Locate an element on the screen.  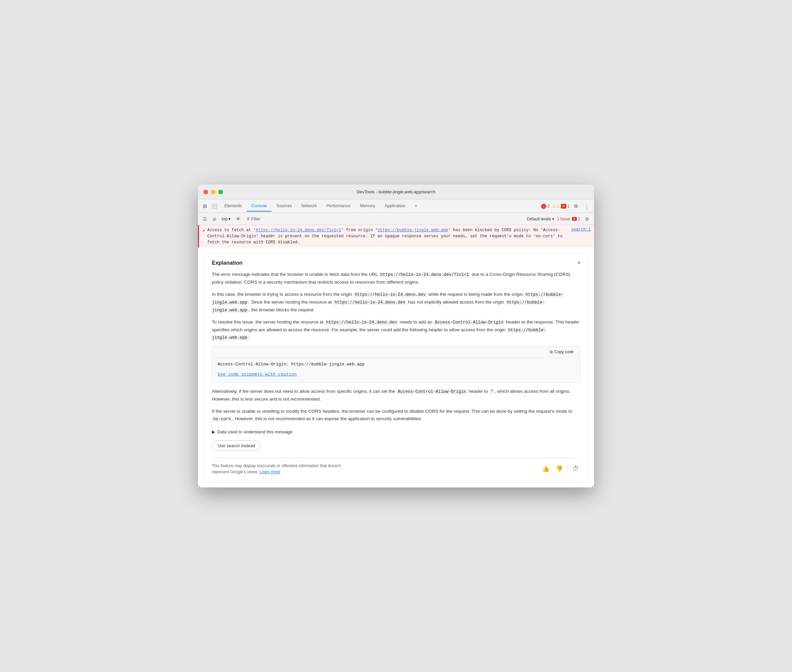
console-toolbar-right: Default levels ▾ 1 Issue: ✕ 1 ⚙ is located at coordinates (559, 219).